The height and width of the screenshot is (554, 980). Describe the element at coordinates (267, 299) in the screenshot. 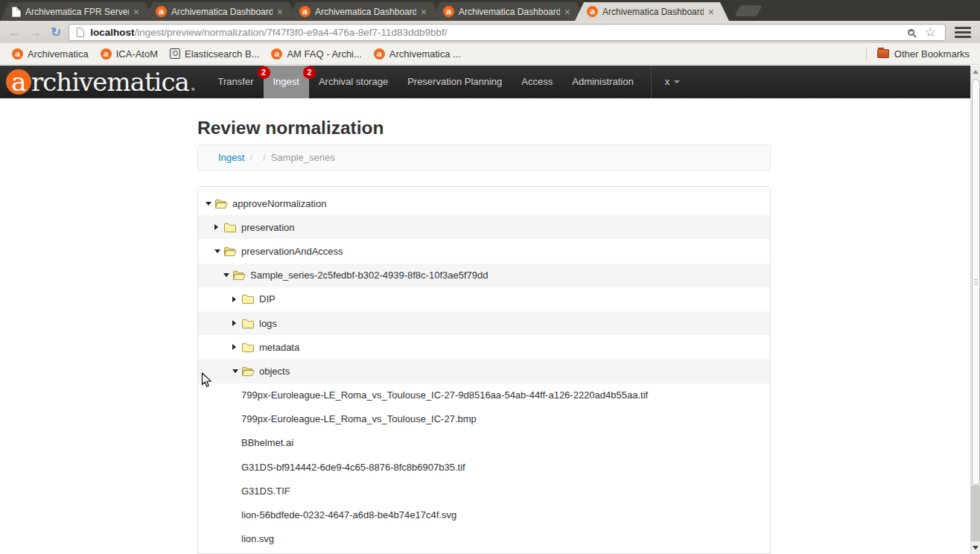

I see `folder-name: DIP` at that location.